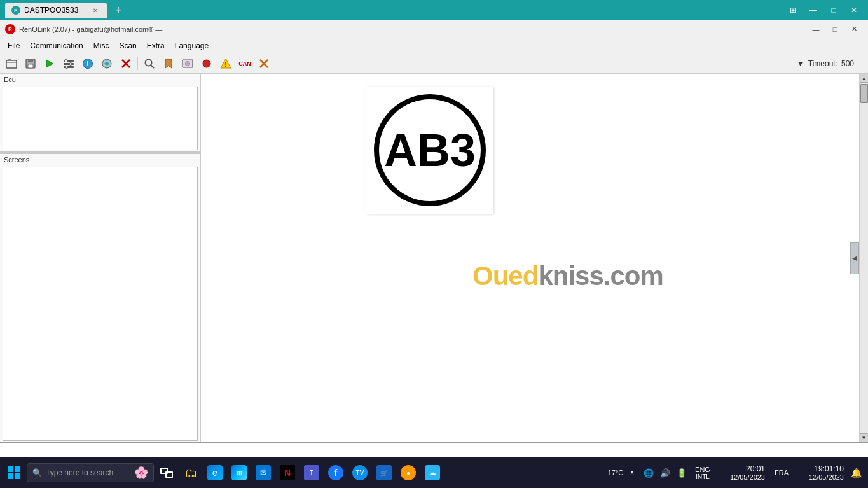  Describe the element at coordinates (360, 473) in the screenshot. I see `teamviewer-button: TV` at that location.